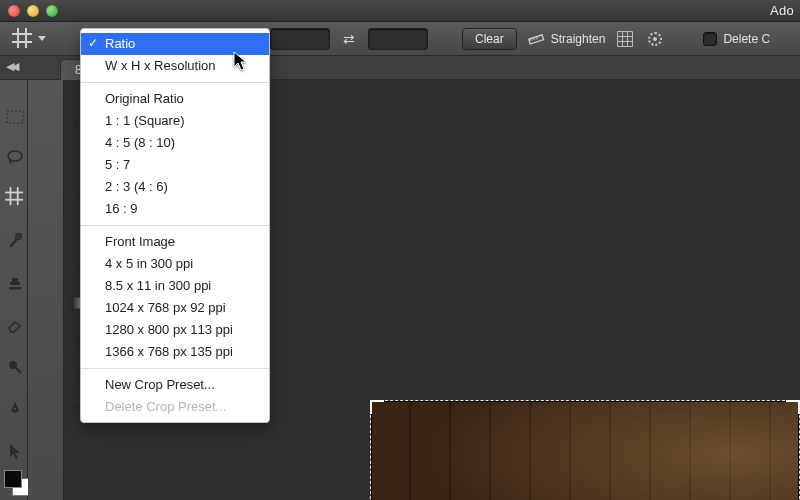 The height and width of the screenshot is (500, 800). I want to click on crop-height-input, so click(398, 39).